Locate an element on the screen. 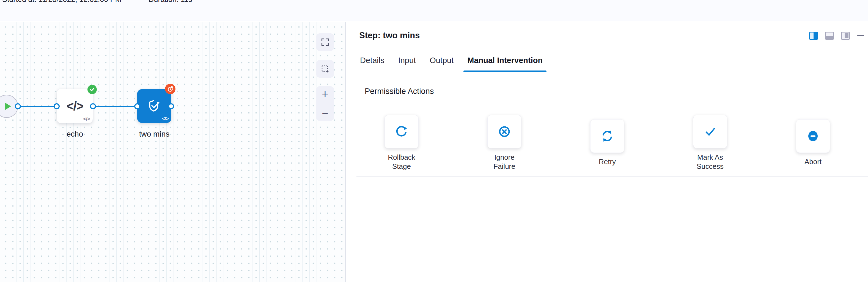  mark-as-success-action: Mark As Success is located at coordinates (710, 143).